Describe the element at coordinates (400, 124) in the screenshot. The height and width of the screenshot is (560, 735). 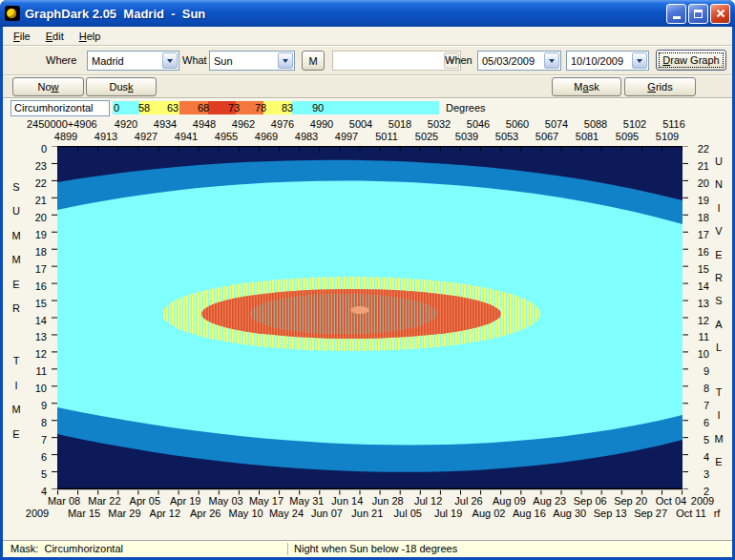
I see `julian-tick-label: 5018` at that location.